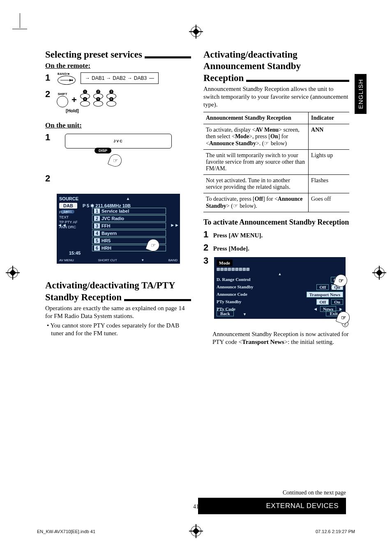 The image size is (392, 557). What do you see at coordinates (118, 66) in the screenshot?
I see `subhead-on-remote: On the remote:` at bounding box center [118, 66].